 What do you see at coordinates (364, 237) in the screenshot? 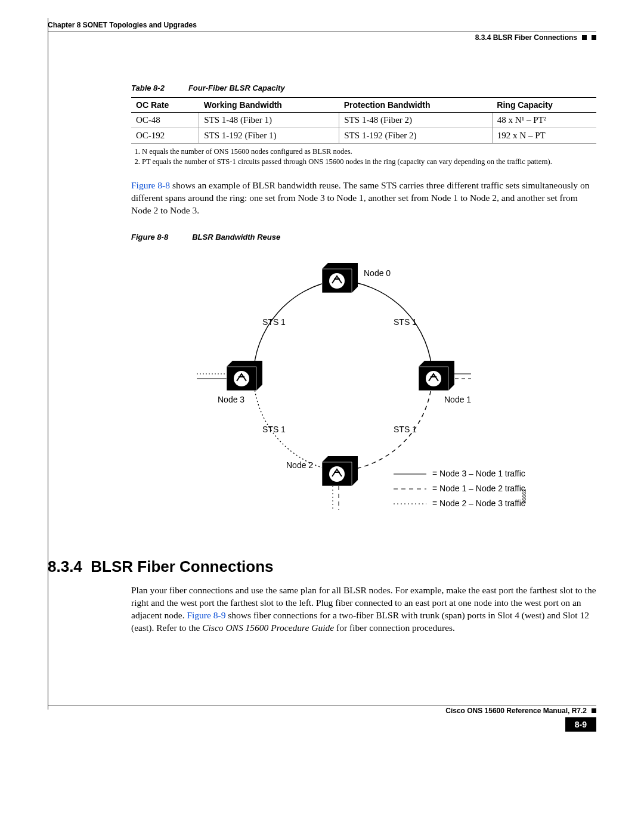
I see `figure-caption: Figure 8-8 BLSR Bandwidth Reuse` at bounding box center [364, 237].